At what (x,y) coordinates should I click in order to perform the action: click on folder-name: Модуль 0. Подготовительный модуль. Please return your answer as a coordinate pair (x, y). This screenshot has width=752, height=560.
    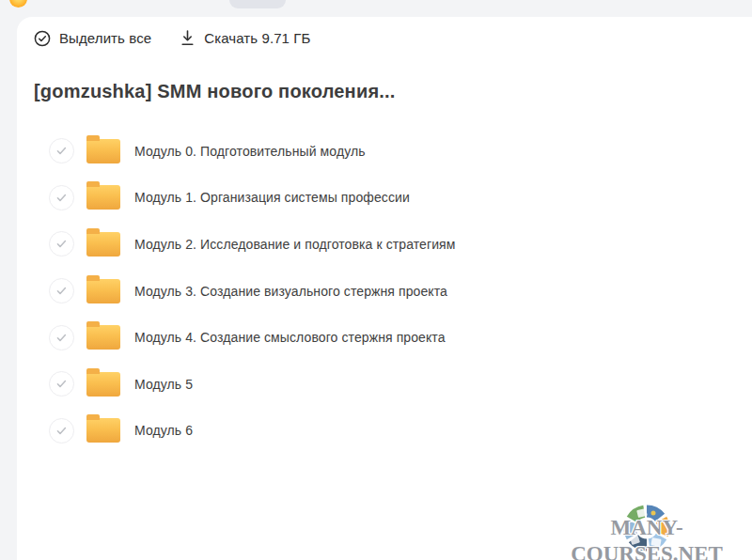
    Looking at the image, I should click on (250, 151).